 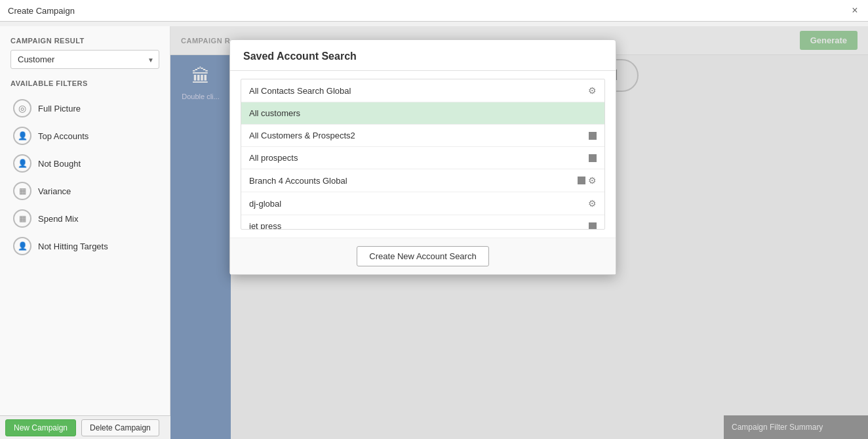 I want to click on not-hitting-targets-icon: 👤, so click(x=22, y=246).